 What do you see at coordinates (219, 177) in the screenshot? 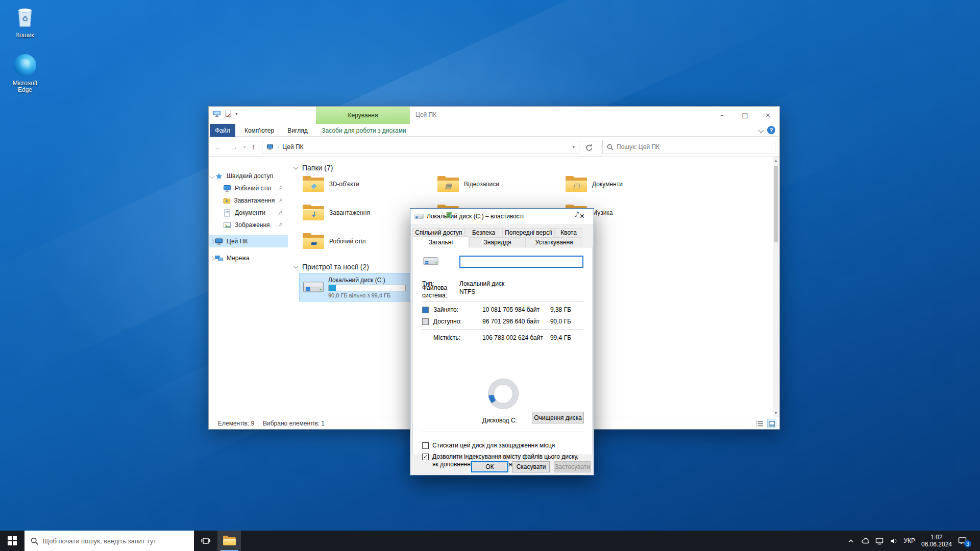
I see `quick-access-star-icon` at bounding box center [219, 177].